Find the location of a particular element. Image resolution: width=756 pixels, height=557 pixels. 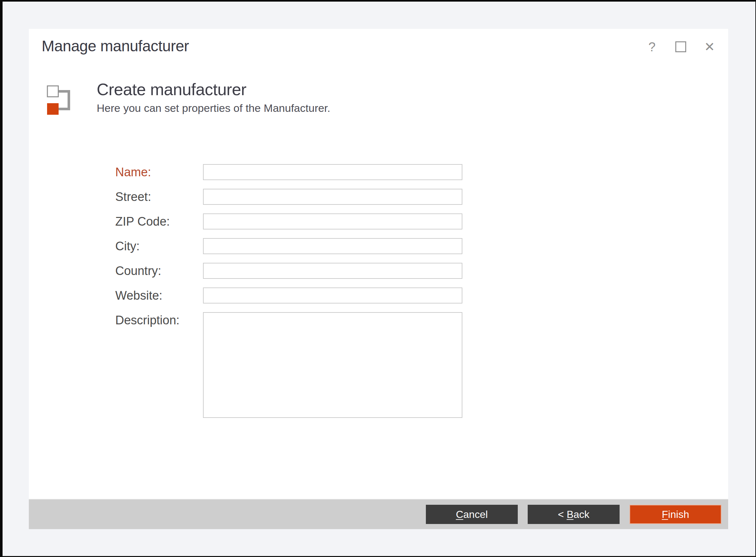

website-label: Website: is located at coordinates (159, 295).